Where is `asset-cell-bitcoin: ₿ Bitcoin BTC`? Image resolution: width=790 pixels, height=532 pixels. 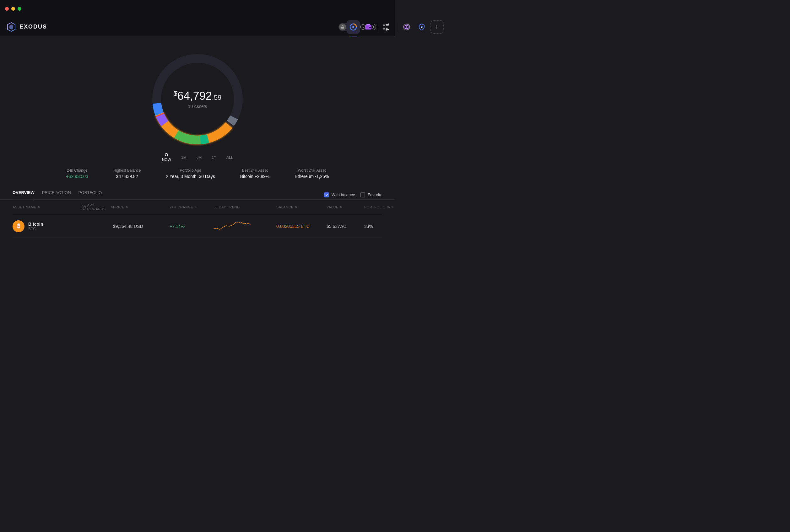 asset-cell-bitcoin: ₿ Bitcoin BTC is located at coordinates (47, 226).